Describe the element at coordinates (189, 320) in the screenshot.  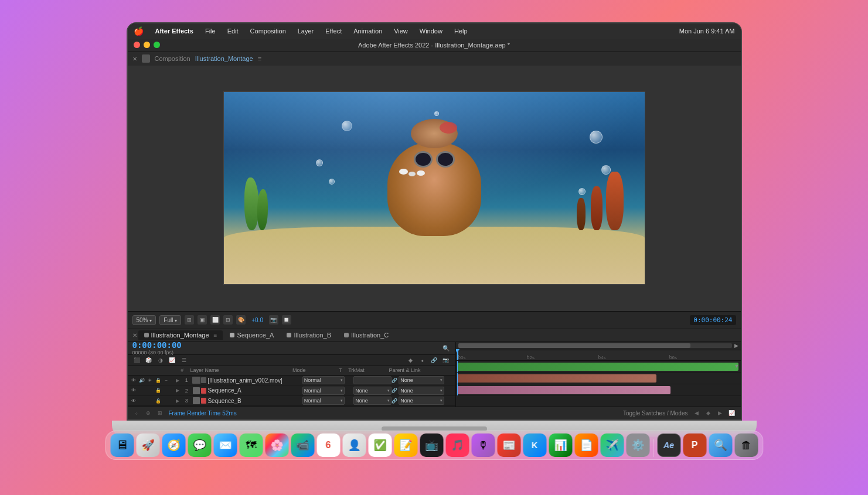
I see `fit-view-icon: ⊞` at that location.